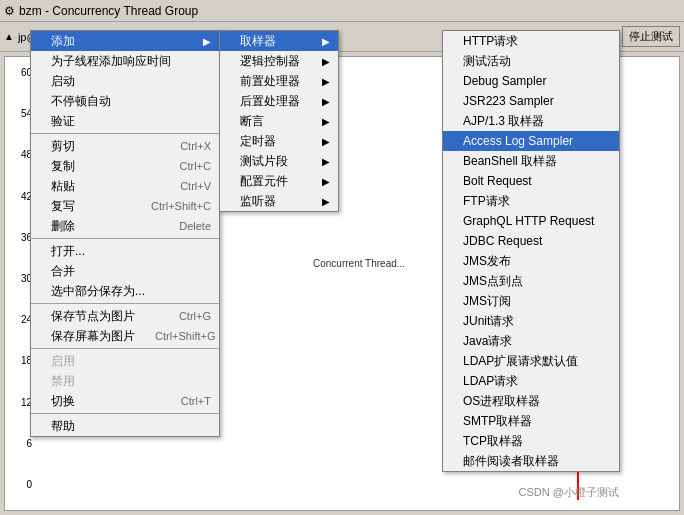 The width and height of the screenshot is (684, 515). I want to click on menu-item-copy-label: 复制, so click(63, 166).